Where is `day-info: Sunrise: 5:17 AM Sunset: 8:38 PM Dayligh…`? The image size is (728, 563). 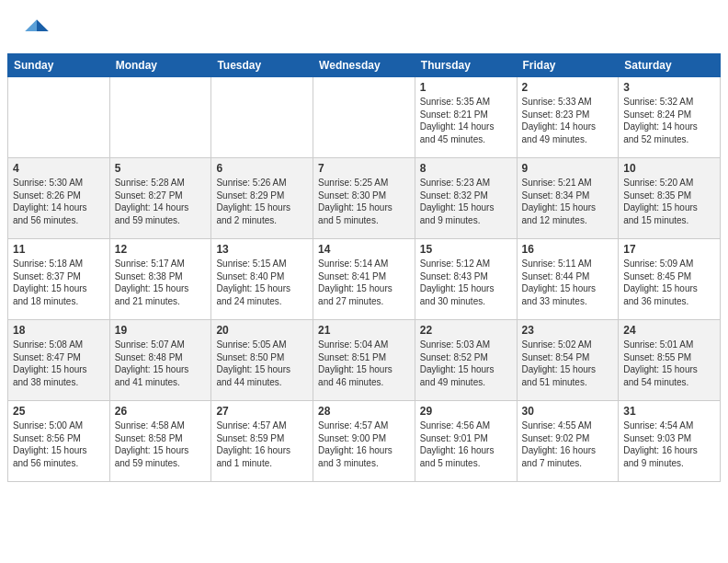
day-info: Sunrise: 5:17 AM Sunset: 8:38 PM Dayligh… is located at coordinates (161, 282).